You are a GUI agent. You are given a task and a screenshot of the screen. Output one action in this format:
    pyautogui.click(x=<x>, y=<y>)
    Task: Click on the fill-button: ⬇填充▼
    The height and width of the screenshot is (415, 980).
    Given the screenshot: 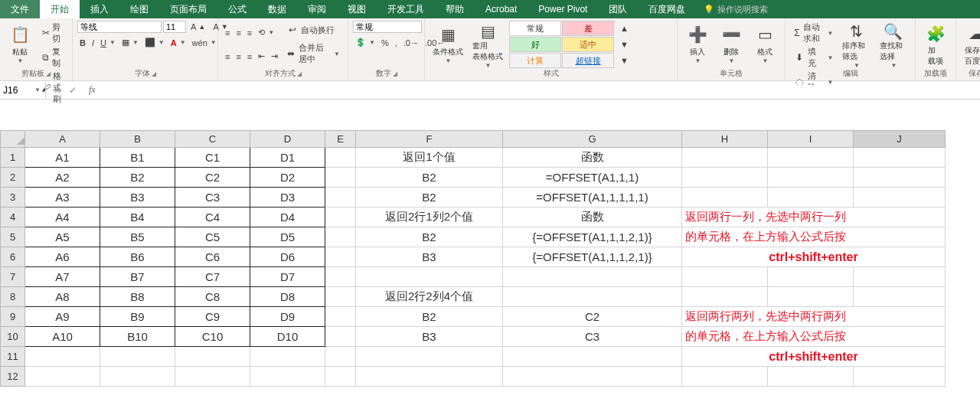 What is the action you would take?
    pyautogui.click(x=813, y=57)
    